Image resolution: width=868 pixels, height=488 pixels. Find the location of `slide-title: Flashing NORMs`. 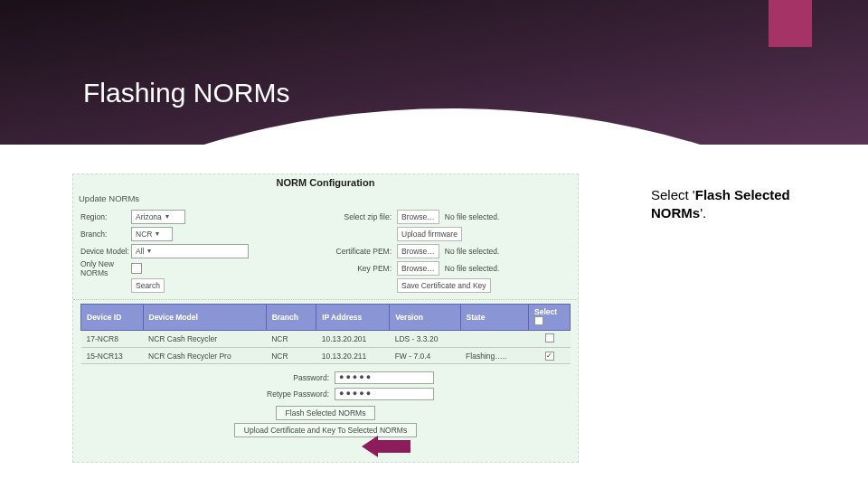

slide-title: Flashing NORMs is located at coordinates (186, 93).